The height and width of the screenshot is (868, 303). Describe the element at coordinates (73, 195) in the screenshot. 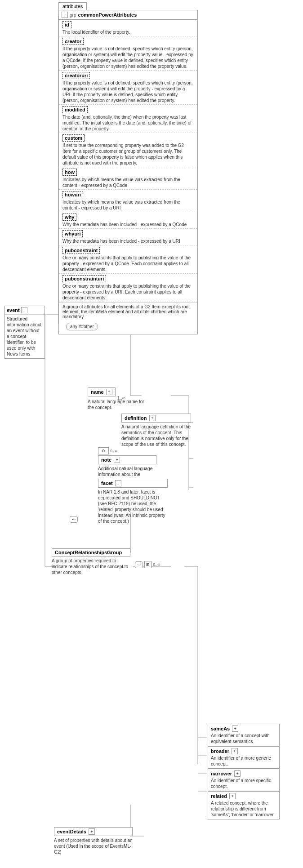

I see `attr-name-howuri: howuri` at that location.